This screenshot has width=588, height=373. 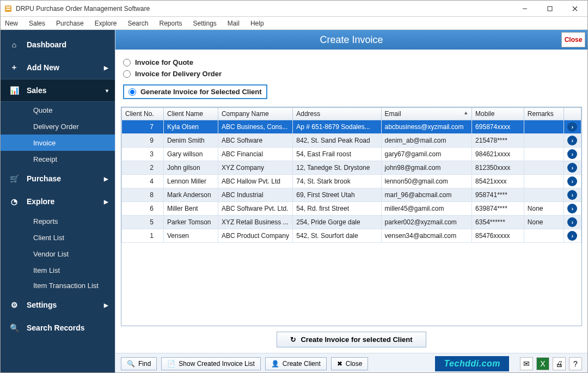 I want to click on show-invoice-list-button: 📄Show Created Invoice List, so click(x=211, y=364).